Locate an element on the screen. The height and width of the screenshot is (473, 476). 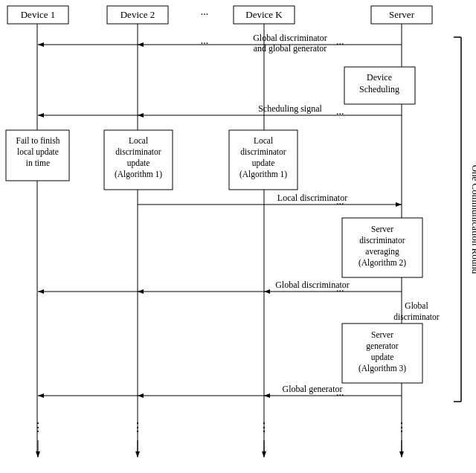
server-gen-label3: update is located at coordinates (382, 357).